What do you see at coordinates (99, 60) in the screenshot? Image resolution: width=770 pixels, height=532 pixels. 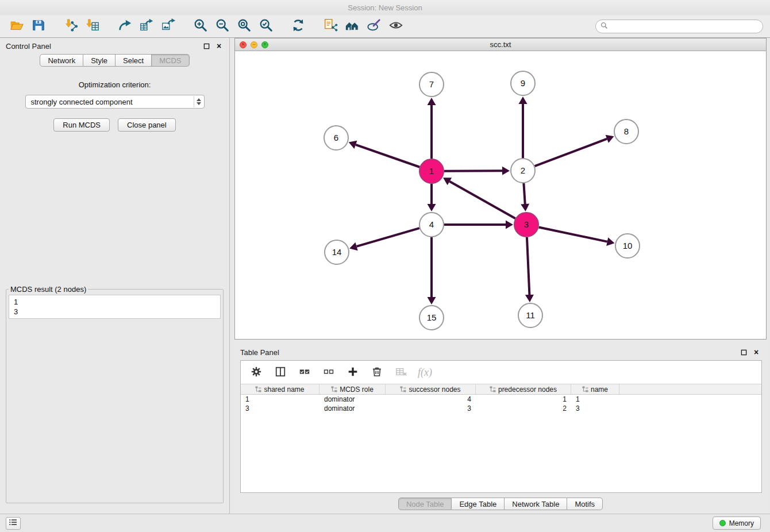 I see `tab-style: Style` at bounding box center [99, 60].